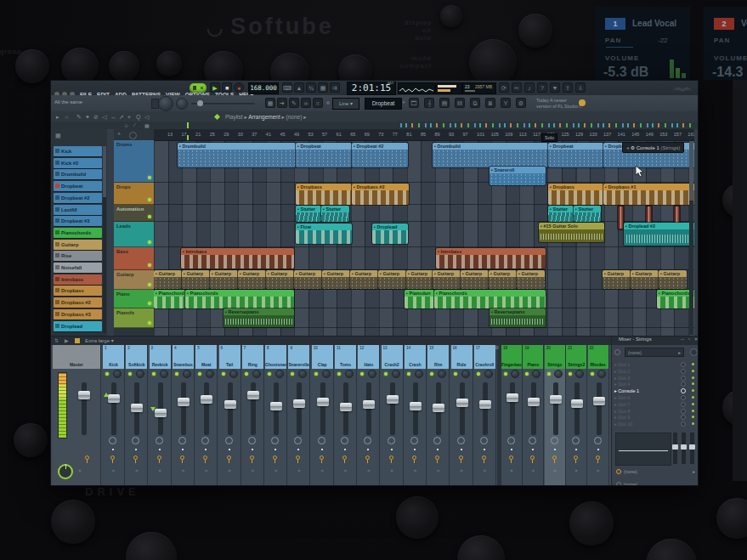 The image size is (747, 560). I want to click on mixer-detached-icon, so click(77, 341).